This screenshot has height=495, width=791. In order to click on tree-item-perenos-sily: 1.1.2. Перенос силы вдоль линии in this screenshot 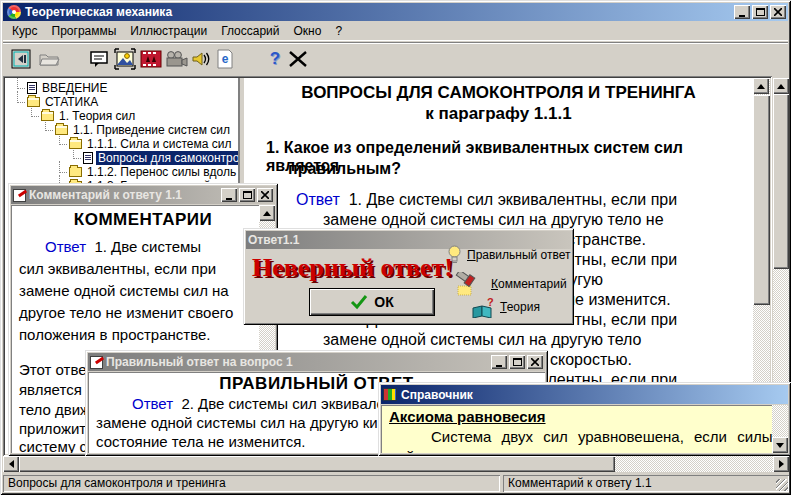, I will do `click(122, 172)`.